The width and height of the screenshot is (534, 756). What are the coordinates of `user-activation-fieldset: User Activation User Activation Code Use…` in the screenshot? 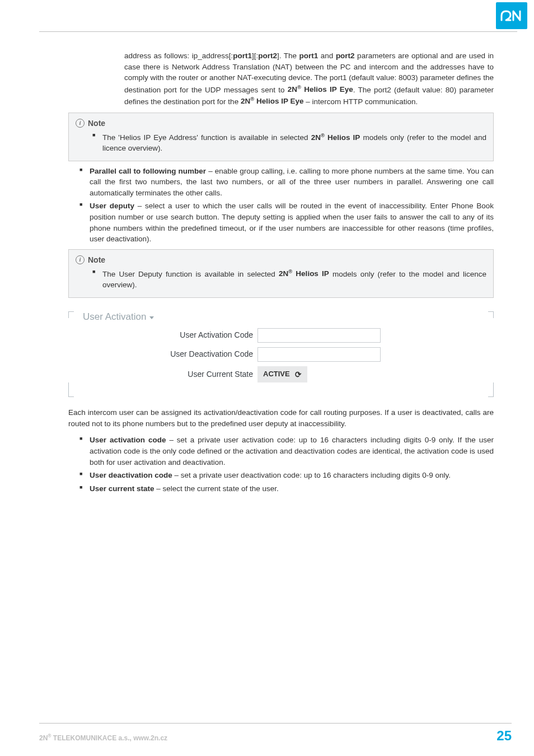 It's located at (281, 354).